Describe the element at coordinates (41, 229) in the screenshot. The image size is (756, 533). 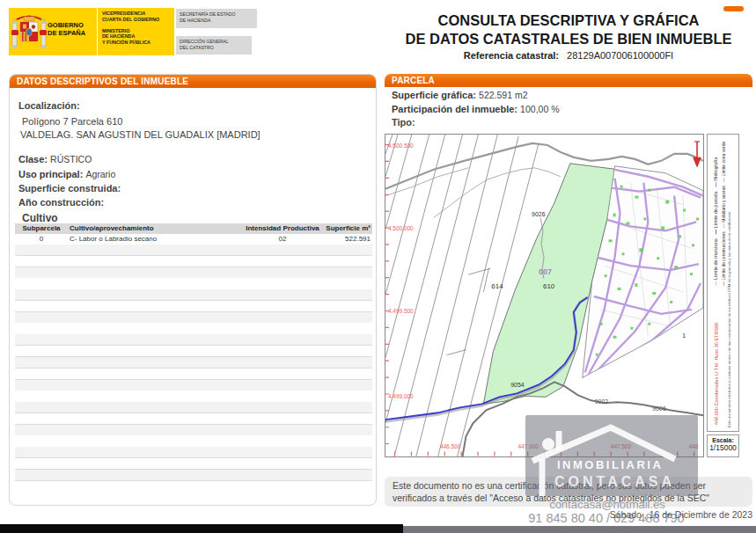
I see `col-subparcela: Subparcela` at that location.